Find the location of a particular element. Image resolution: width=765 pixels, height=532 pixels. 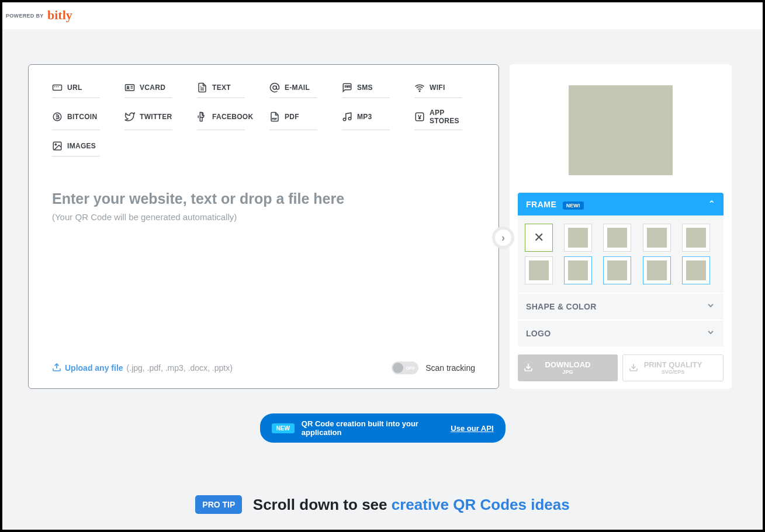

content-type-tabs: URL VCARD TEXT E-MAIL SMS SMS is located at coordinates (264, 119).